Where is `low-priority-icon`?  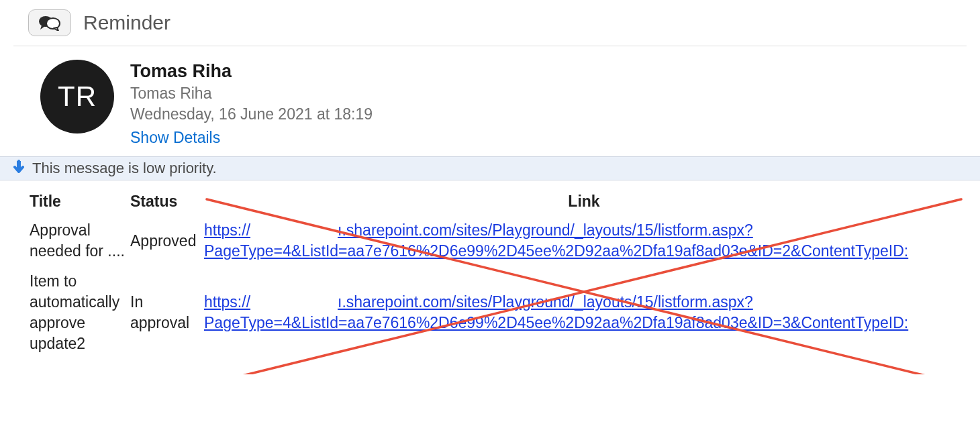
low-priority-icon is located at coordinates (19, 168).